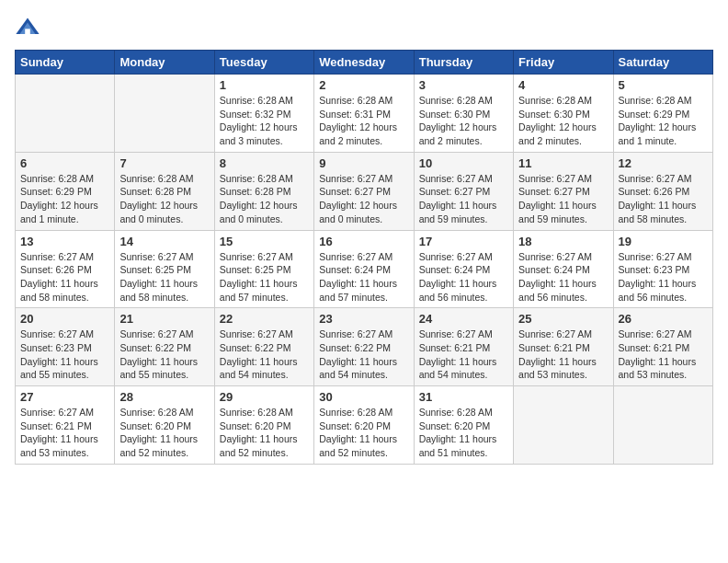  What do you see at coordinates (164, 318) in the screenshot?
I see `day-number: 21` at bounding box center [164, 318].